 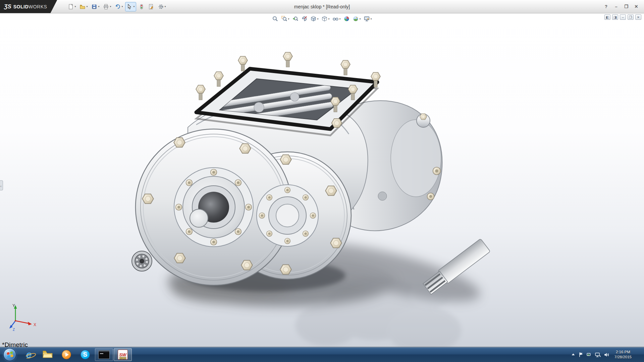 I want to click on previous-view-button, so click(x=295, y=19).